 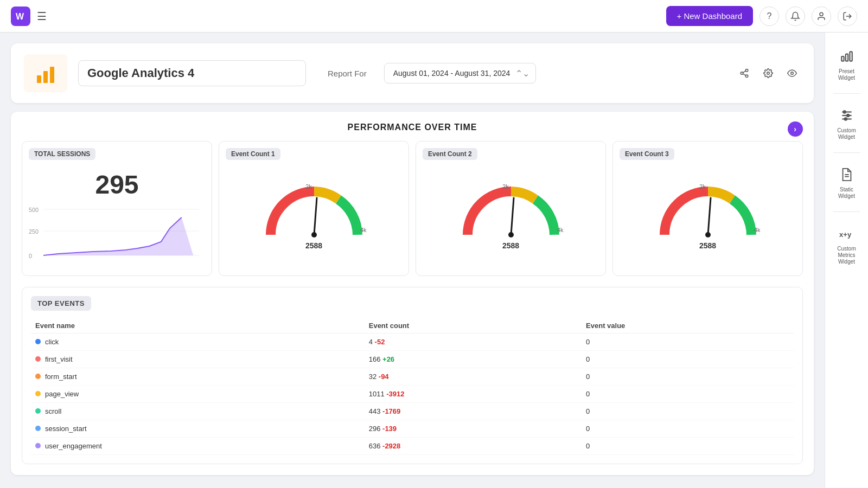 What do you see at coordinates (647, 154) in the screenshot?
I see `event-count-3-title: Event Count 3` at bounding box center [647, 154].